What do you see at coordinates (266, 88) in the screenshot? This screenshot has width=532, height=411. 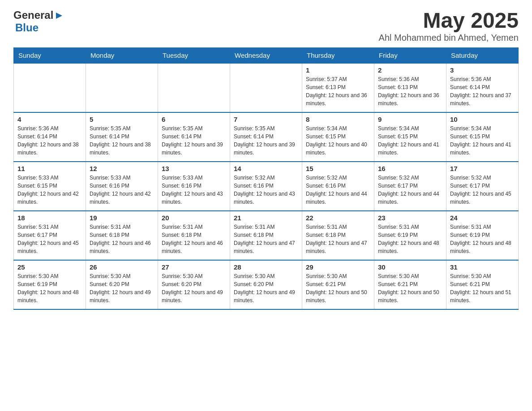 I see `week-row-1: 1Sunrise: 5:37 AMSunset: 6:13 PMDaylight…` at bounding box center [266, 88].